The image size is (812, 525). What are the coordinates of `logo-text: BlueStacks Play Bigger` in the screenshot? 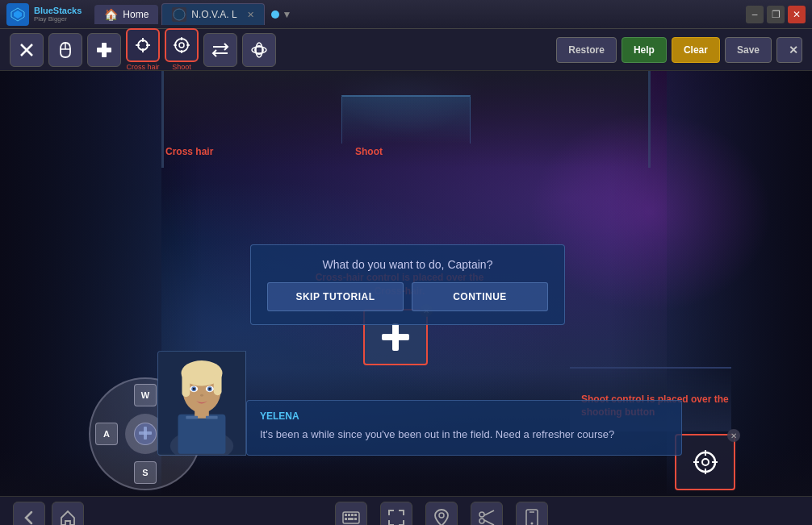 It's located at (58, 15).